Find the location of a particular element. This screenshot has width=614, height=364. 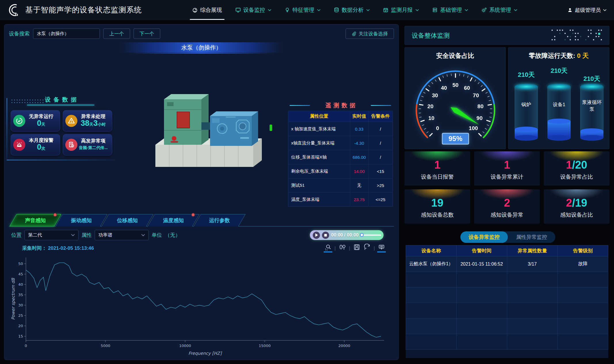

svg-text: 15000 is located at coordinates (265, 346).